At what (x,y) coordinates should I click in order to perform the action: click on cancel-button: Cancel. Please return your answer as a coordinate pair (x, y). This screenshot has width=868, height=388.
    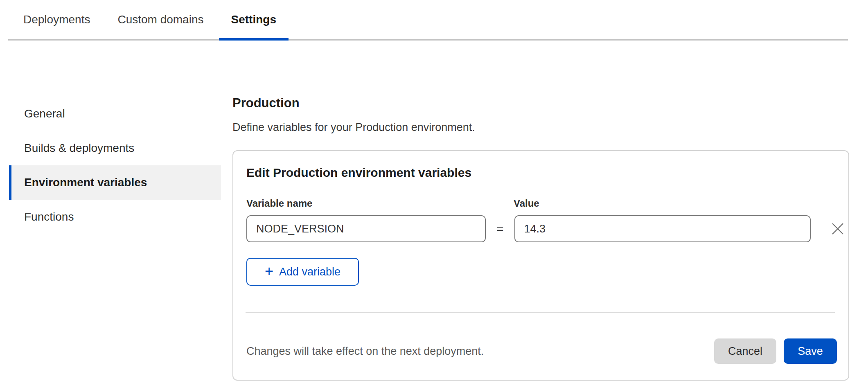
    Looking at the image, I should click on (745, 351).